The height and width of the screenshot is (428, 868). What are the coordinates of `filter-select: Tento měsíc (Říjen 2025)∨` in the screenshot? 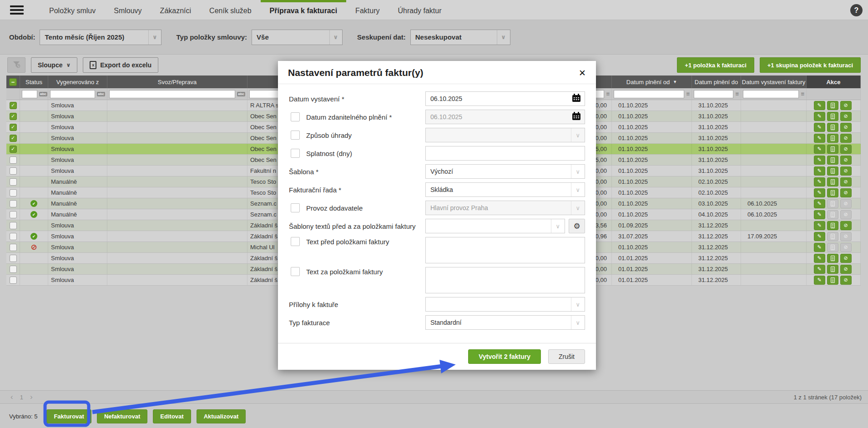 It's located at (101, 37).